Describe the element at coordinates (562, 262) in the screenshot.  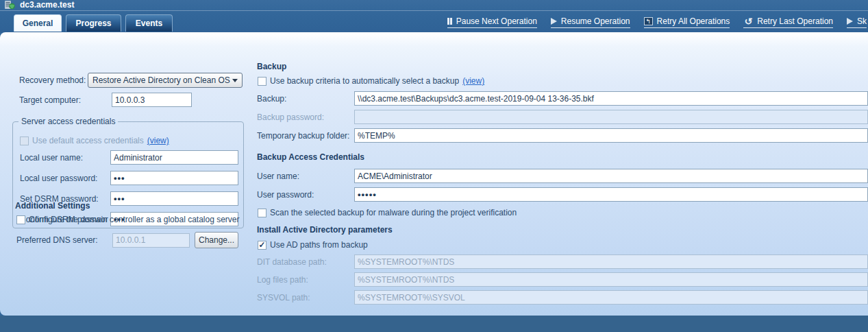
I see `dit-database-path-row: DIT database path:` at that location.